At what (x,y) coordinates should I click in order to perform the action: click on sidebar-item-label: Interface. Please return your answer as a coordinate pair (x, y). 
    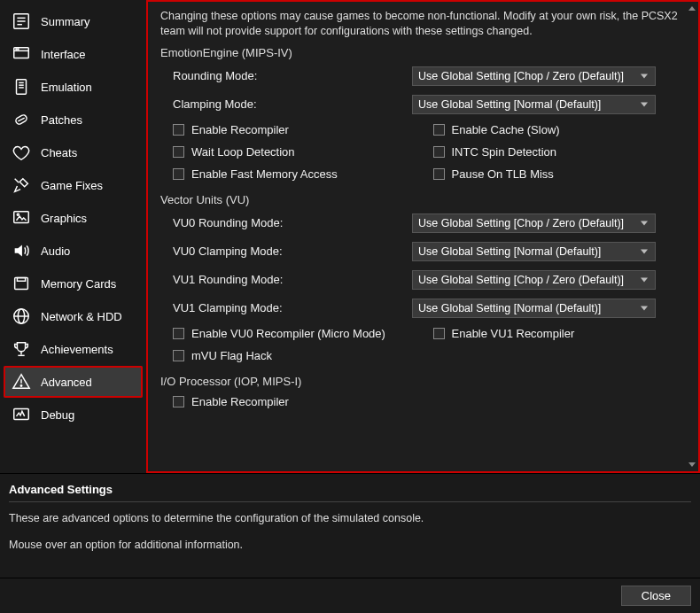
    Looking at the image, I should click on (64, 55).